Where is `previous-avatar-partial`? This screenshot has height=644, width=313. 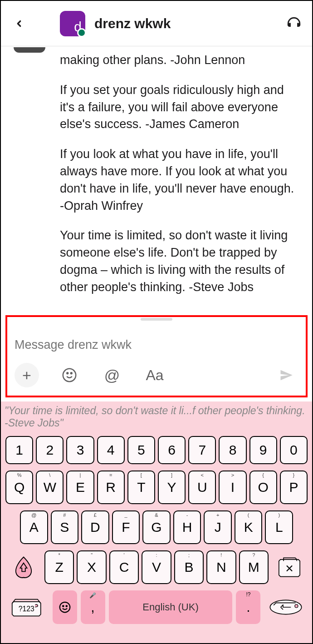 previous-avatar-partial is located at coordinates (29, 50).